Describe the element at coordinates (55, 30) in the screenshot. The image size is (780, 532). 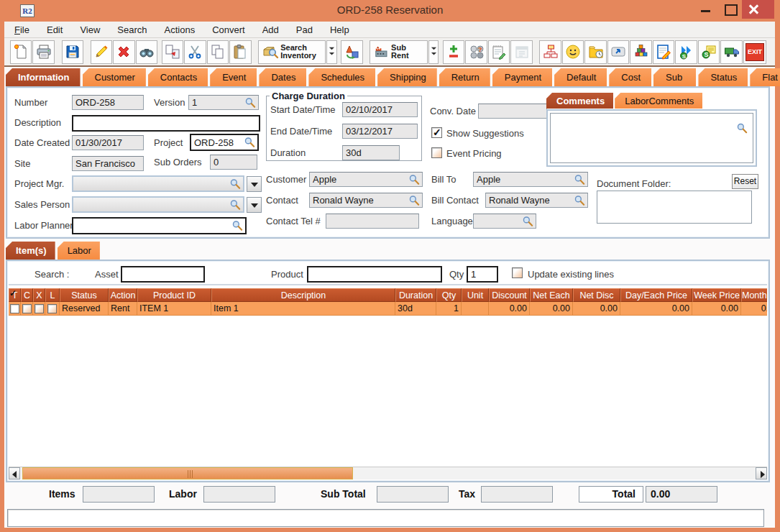
I see `menu-edit: Edit` at that location.